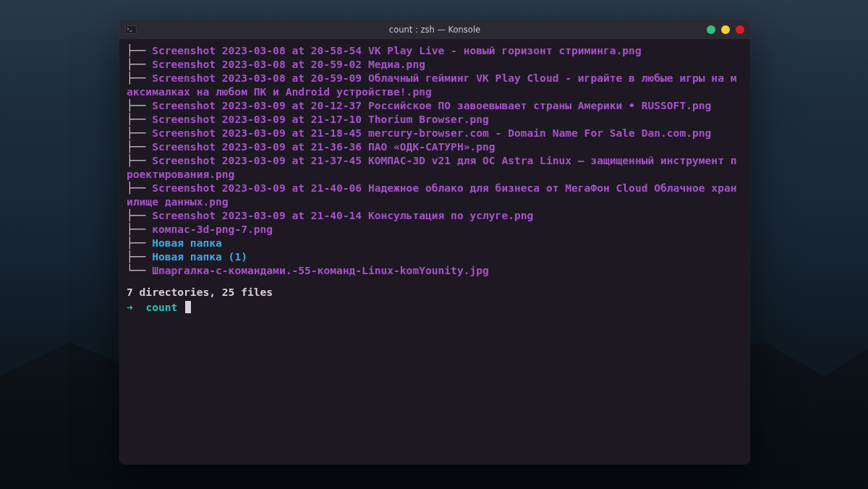 This screenshot has height=489, width=868. Describe the element at coordinates (432, 167) in the screenshot. I see `file-name: Screenshot 2023-03-09 at 21-37-45 КОМПАС…` at that location.